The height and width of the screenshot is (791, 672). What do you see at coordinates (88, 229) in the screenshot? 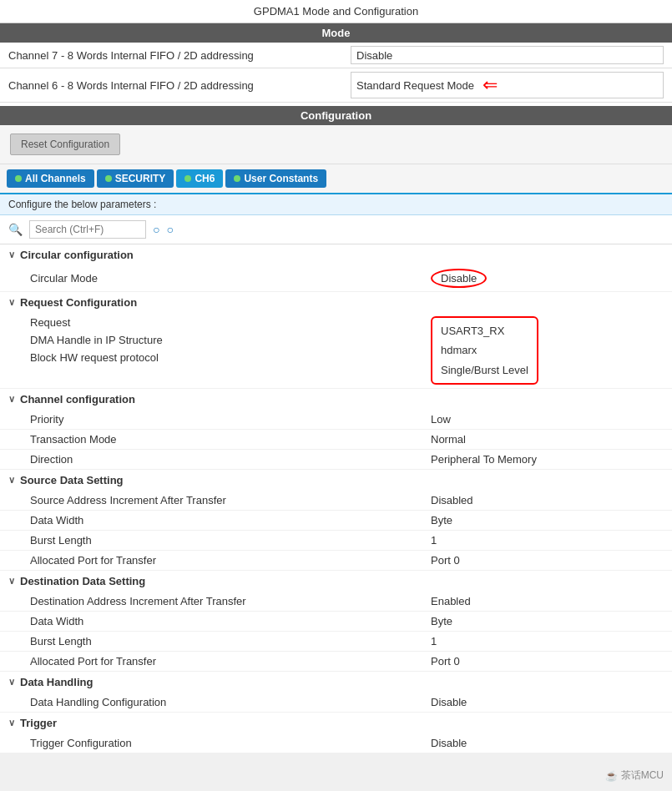
I see `search-input` at bounding box center [88, 229].